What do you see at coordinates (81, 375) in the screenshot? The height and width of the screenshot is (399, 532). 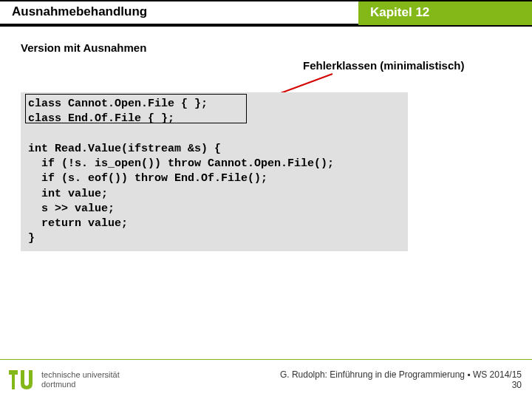 I see `uni-line1: technische universität` at bounding box center [81, 375].